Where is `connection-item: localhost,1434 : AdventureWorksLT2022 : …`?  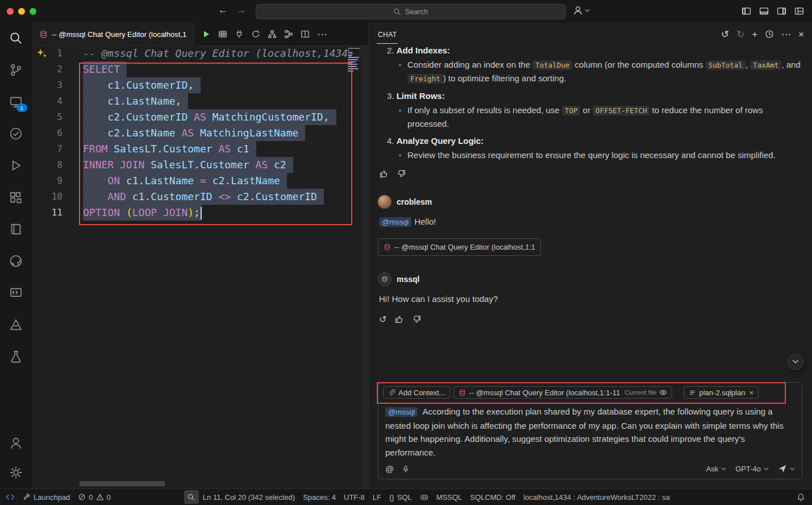
connection-item: localhost,1434 : AdventureWorksLT2022 : … is located at coordinates (597, 497).